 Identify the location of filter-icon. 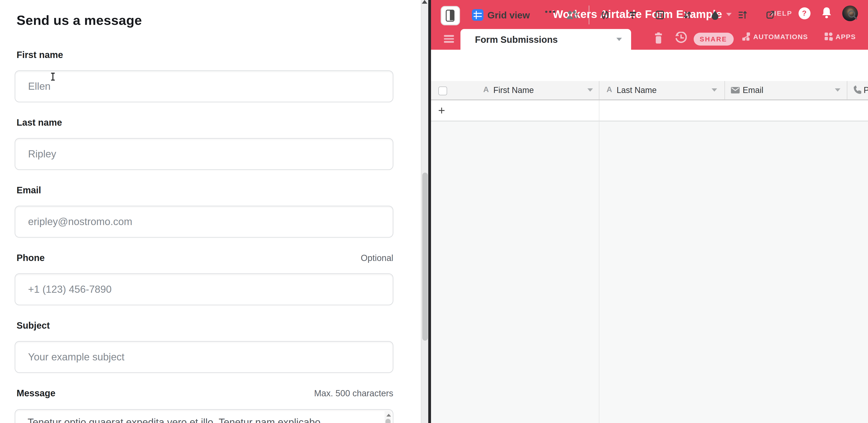
(632, 15).